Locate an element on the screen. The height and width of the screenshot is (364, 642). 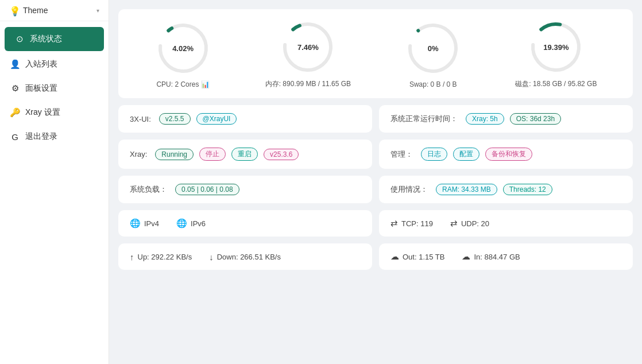
badge-1-left-0: Running is located at coordinates (175, 154).